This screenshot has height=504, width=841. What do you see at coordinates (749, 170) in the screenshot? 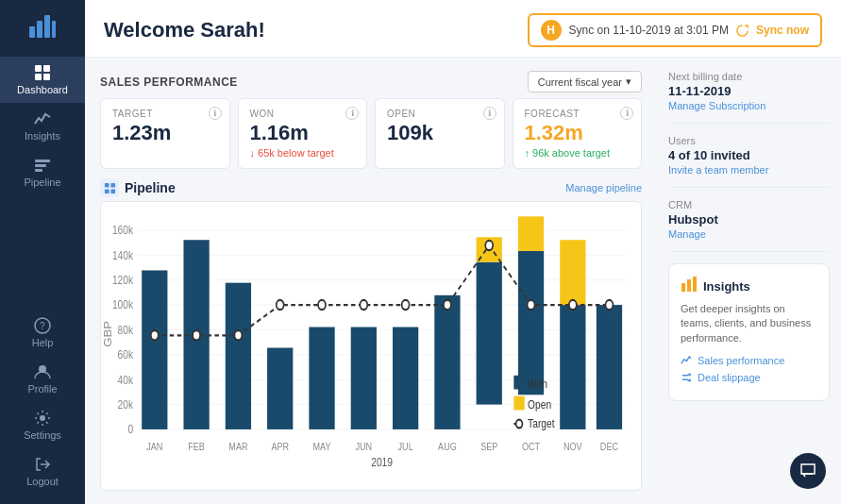
I see `invite-team-member-link: Invite a team member` at bounding box center [749, 170].